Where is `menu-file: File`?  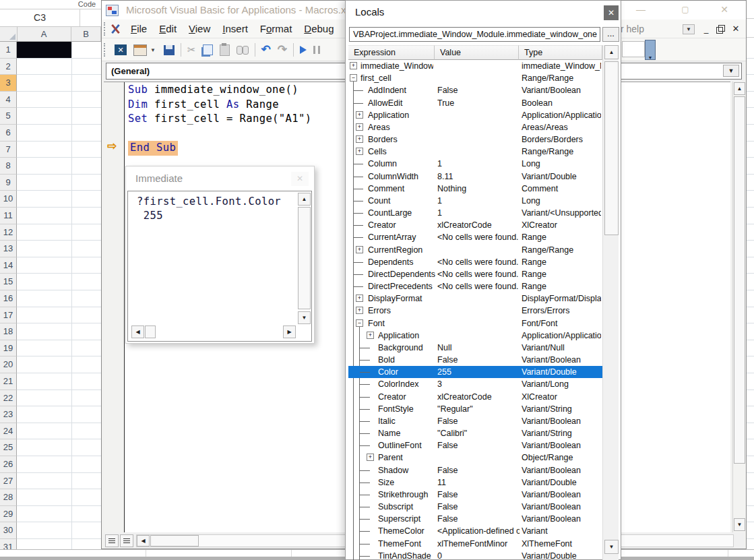 menu-file: File is located at coordinates (139, 28).